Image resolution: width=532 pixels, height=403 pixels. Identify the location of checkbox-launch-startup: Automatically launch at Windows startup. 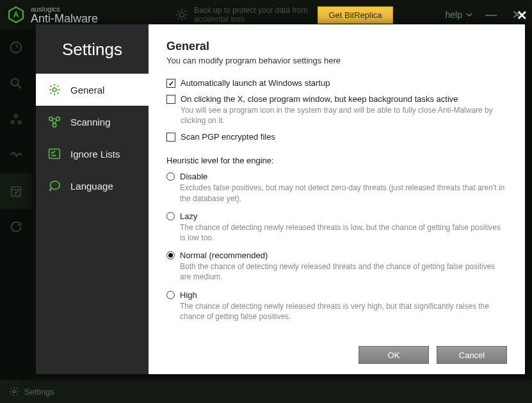
(337, 83).